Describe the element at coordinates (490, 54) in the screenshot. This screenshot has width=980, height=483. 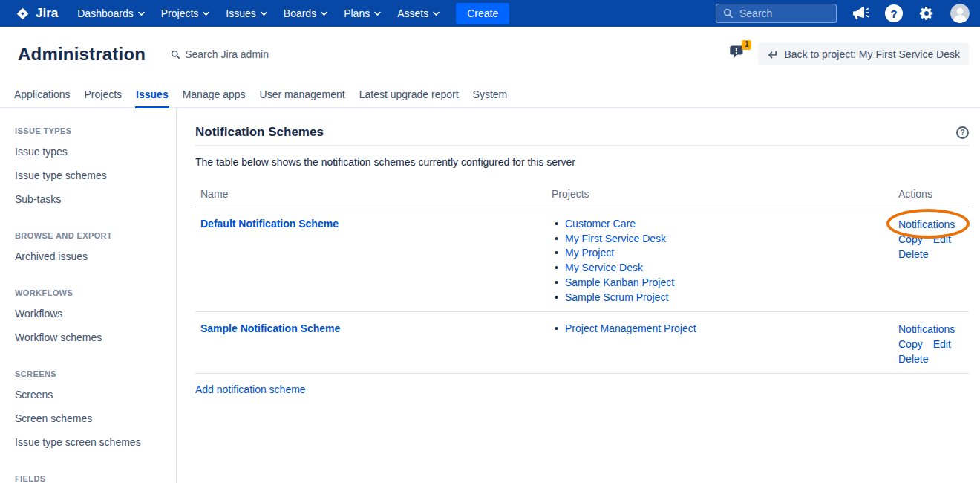
I see `admin-header: Administration 1 Back to project: My Fi` at that location.